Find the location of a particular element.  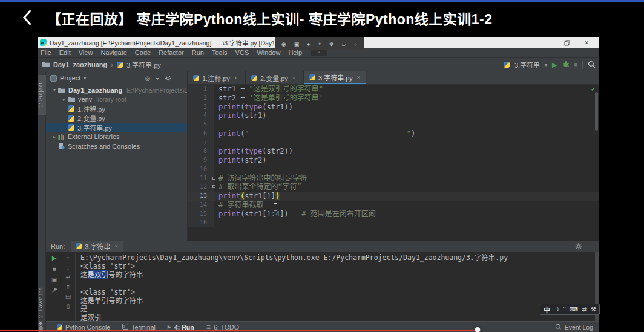

line-number: 16 is located at coordinates (201, 223).